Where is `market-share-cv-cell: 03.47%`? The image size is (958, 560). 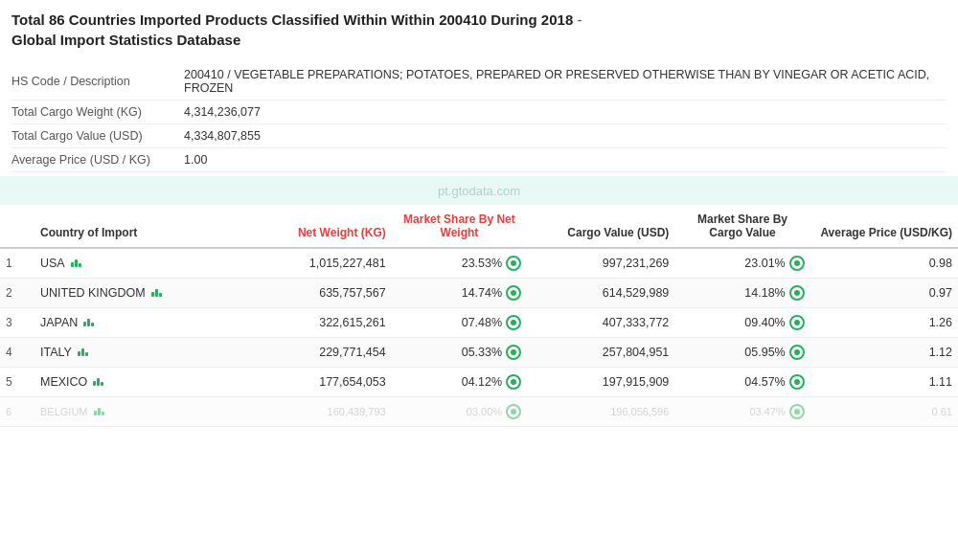
market-share-cv-cell: 03.47% is located at coordinates (741, 412).